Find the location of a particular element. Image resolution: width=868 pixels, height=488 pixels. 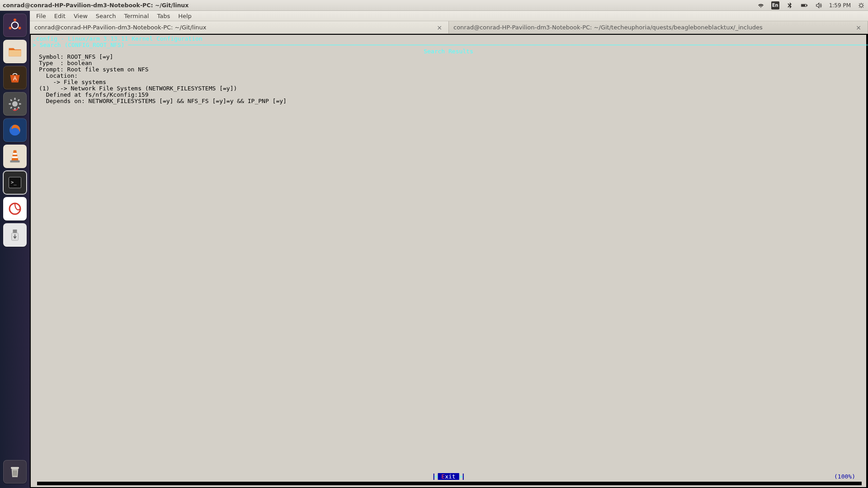

menu-view: View is located at coordinates (80, 16).